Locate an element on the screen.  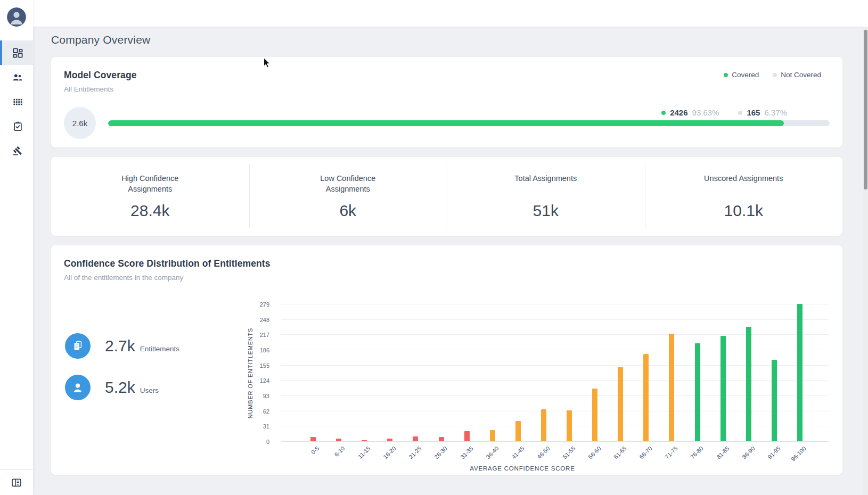
user-avatar-icon is located at coordinates (17, 17).